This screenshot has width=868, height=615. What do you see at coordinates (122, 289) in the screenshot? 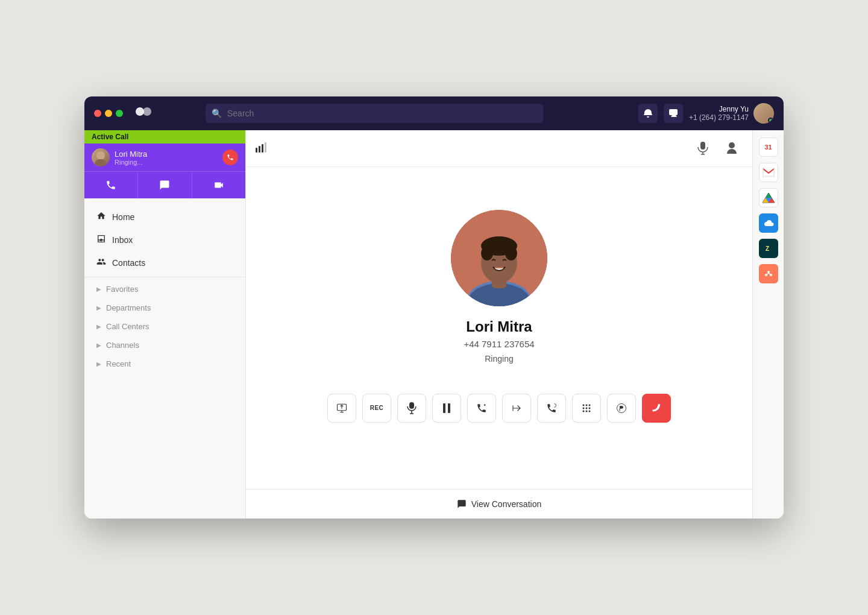
I see `favorites-label: Favorites` at bounding box center [122, 289].